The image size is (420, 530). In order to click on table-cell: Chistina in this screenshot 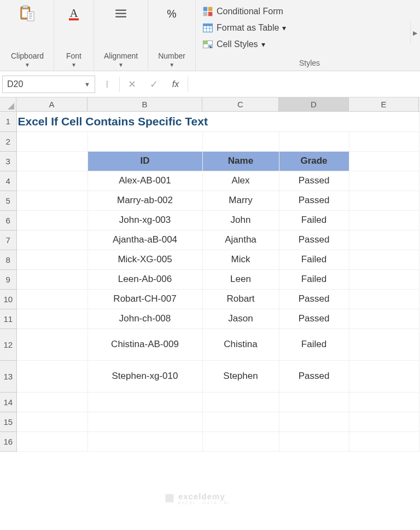, I will do `click(241, 344)`.